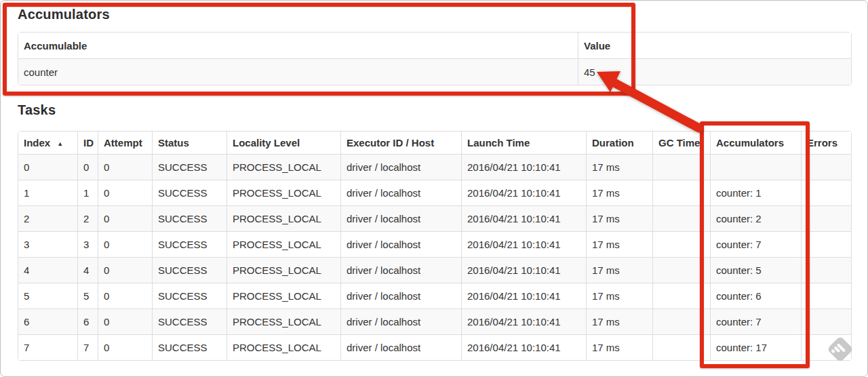 This screenshot has width=868, height=377. Describe the element at coordinates (60, 144) in the screenshot. I see `sort-ascending-icon: ▲` at that location.